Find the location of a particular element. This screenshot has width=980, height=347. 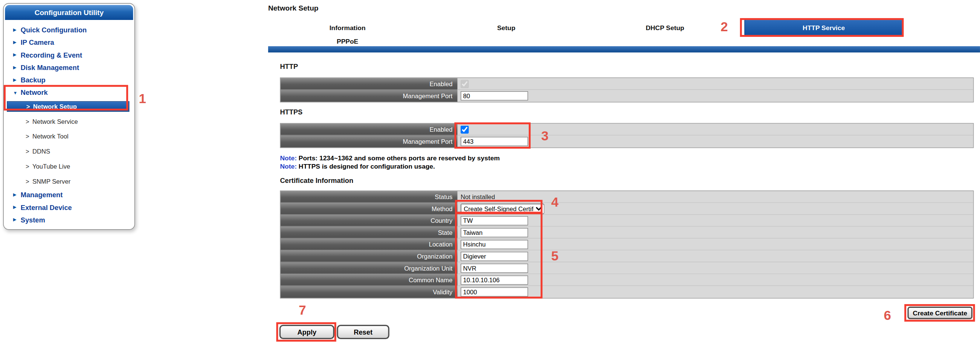

table-row: Location is located at coordinates (627, 245).